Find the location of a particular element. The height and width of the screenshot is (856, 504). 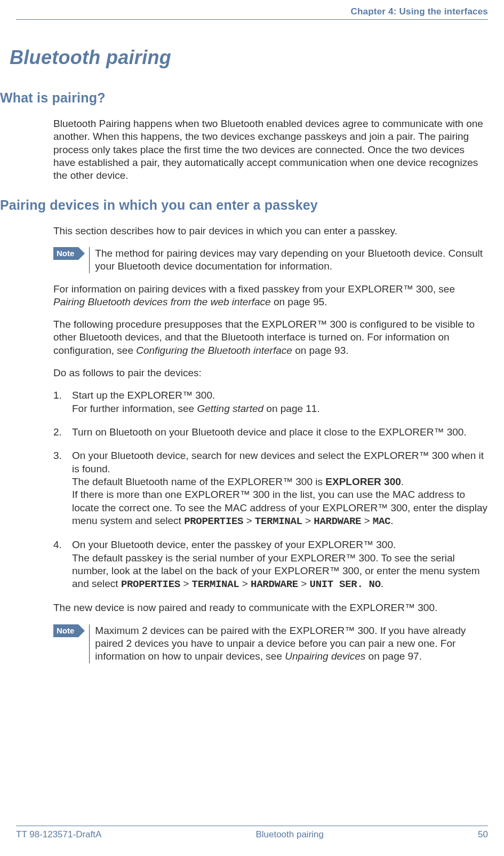

footer-rule is located at coordinates (252, 826).